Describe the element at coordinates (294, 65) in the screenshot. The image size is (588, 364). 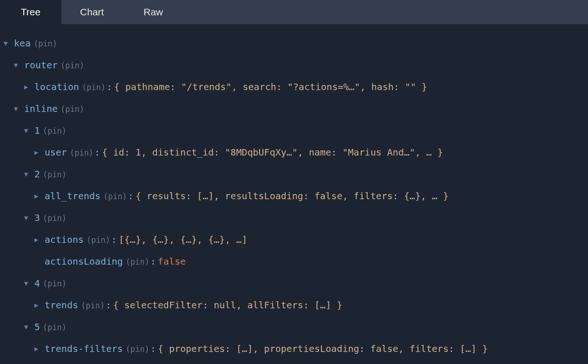
I see `tree-node-router: ▼ router (pin)` at that location.